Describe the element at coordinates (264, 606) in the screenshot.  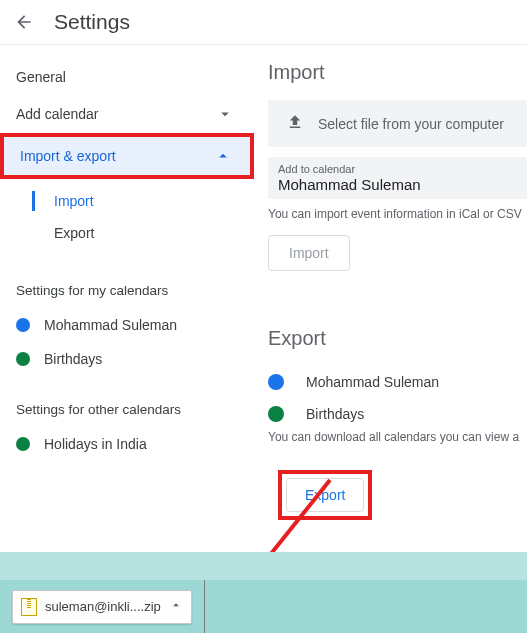
I see `download-bar: suleman@inkli....zip` at that location.